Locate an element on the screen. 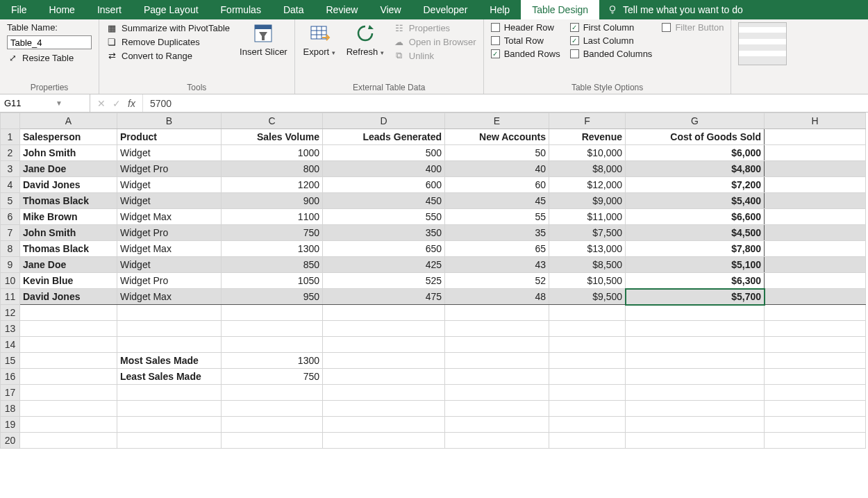 This screenshot has height=498, width=868. cell-G20 is located at coordinates (695, 440).